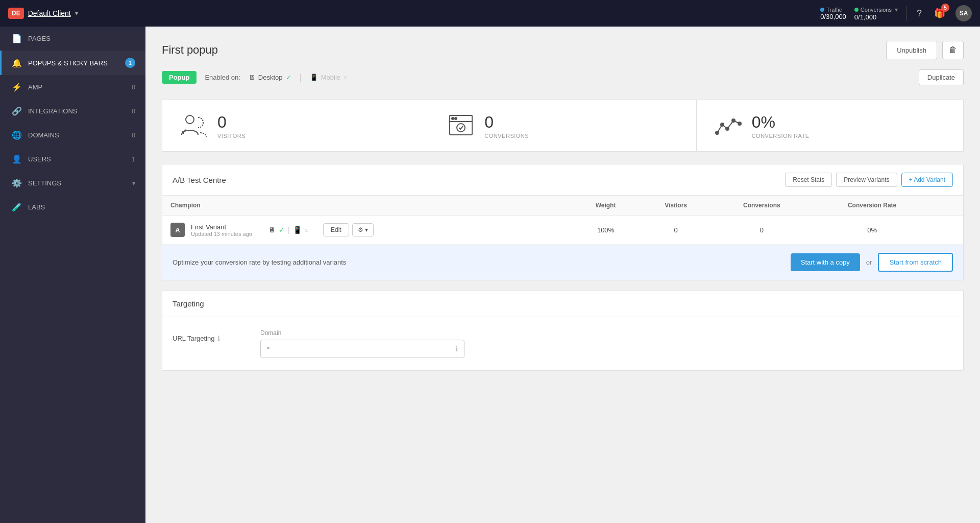 The height and width of the screenshot is (523, 980). What do you see at coordinates (562, 126) in the screenshot?
I see `stats-row: 0 VISITORS 0 CONVERSIONS` at bounding box center [562, 126].